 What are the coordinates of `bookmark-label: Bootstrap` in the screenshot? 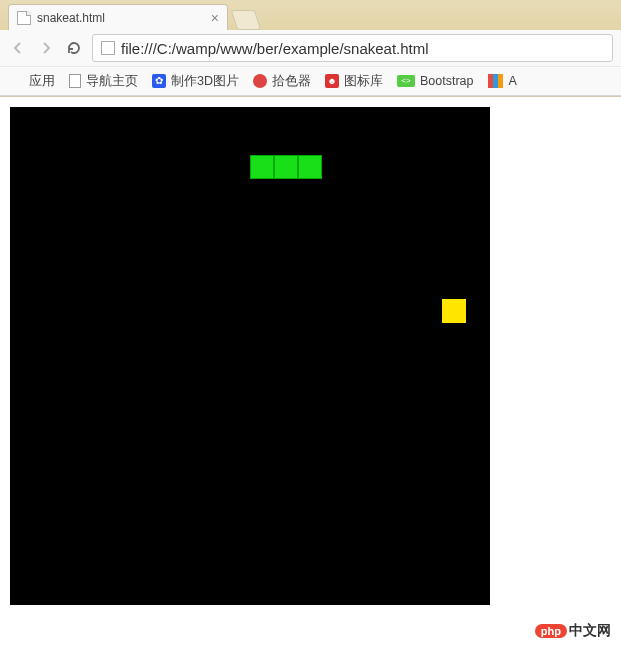 It's located at (447, 81).